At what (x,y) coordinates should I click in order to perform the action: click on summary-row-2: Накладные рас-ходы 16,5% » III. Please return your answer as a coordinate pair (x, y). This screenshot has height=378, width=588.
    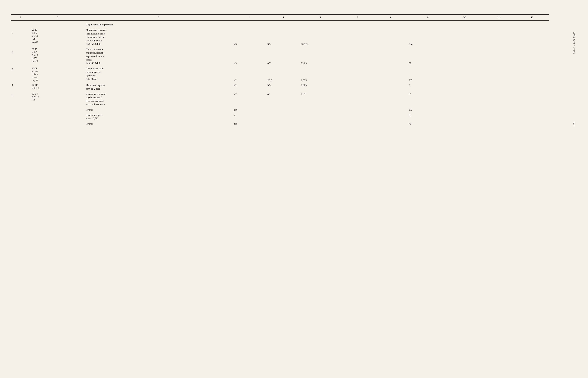
    Looking at the image, I should click on (280, 117).